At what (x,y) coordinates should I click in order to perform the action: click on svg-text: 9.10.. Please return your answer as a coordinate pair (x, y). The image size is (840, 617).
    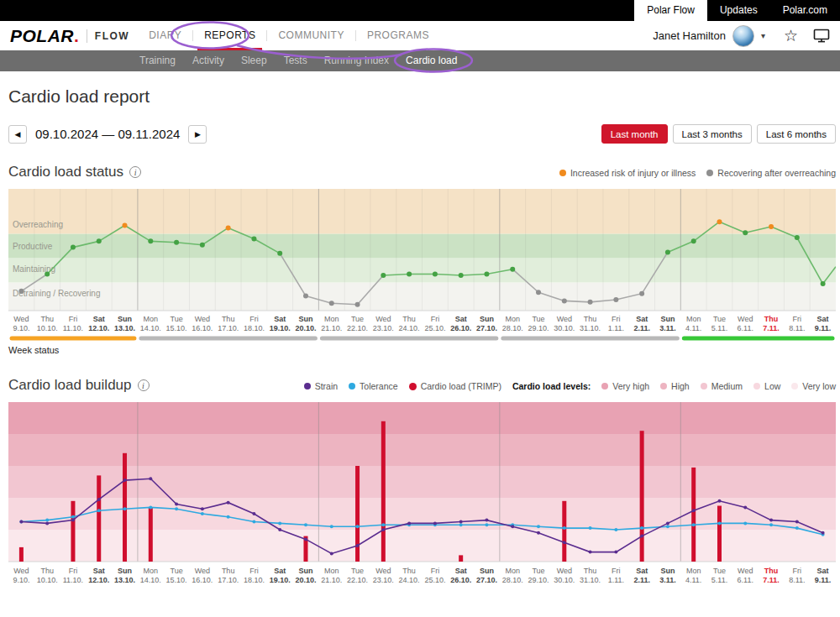
    Looking at the image, I should click on (21, 328).